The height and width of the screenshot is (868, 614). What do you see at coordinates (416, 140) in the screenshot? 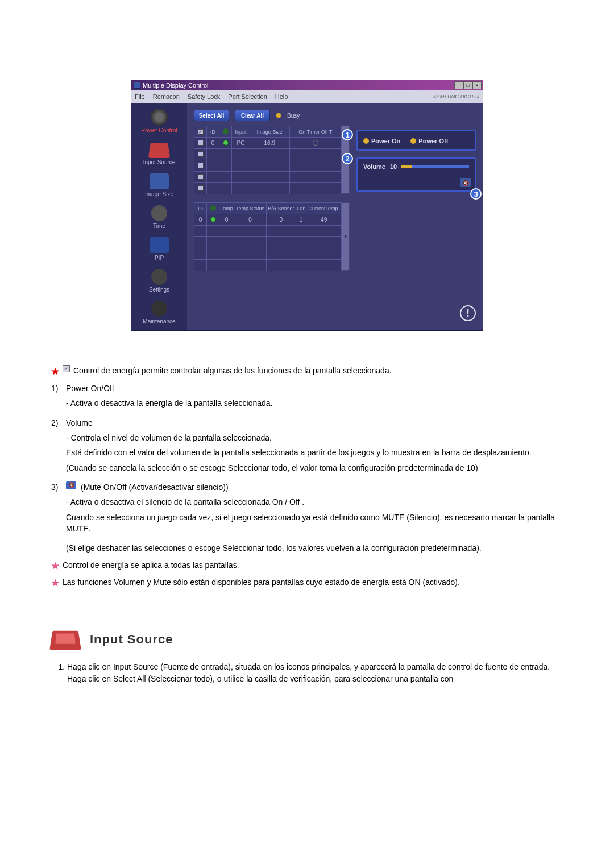
I see `power-panel: Power On Power Off` at bounding box center [416, 140].